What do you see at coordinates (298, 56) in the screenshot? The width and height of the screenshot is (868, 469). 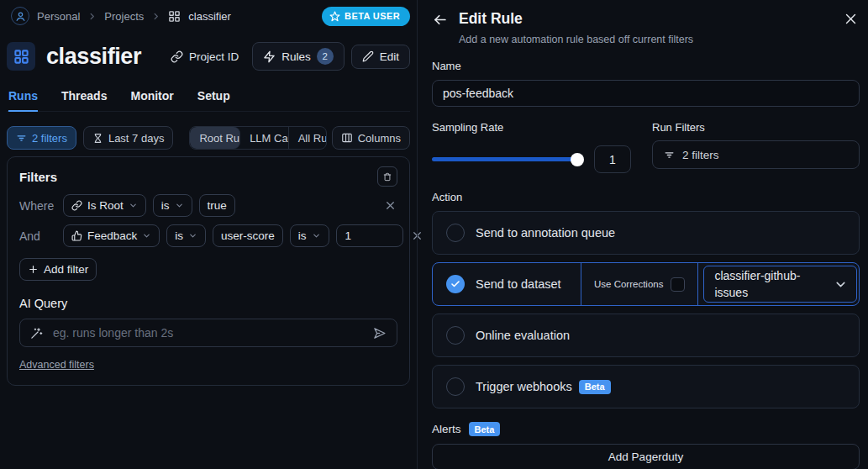 I see `rules-button: Rules 2` at bounding box center [298, 56].